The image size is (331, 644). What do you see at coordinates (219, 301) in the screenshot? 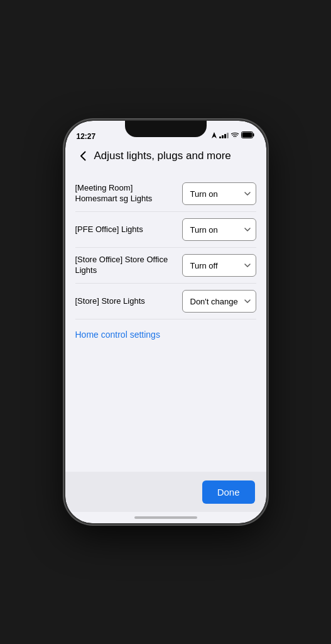
I see `device-4-dropdown: Don't change` at bounding box center [219, 301].